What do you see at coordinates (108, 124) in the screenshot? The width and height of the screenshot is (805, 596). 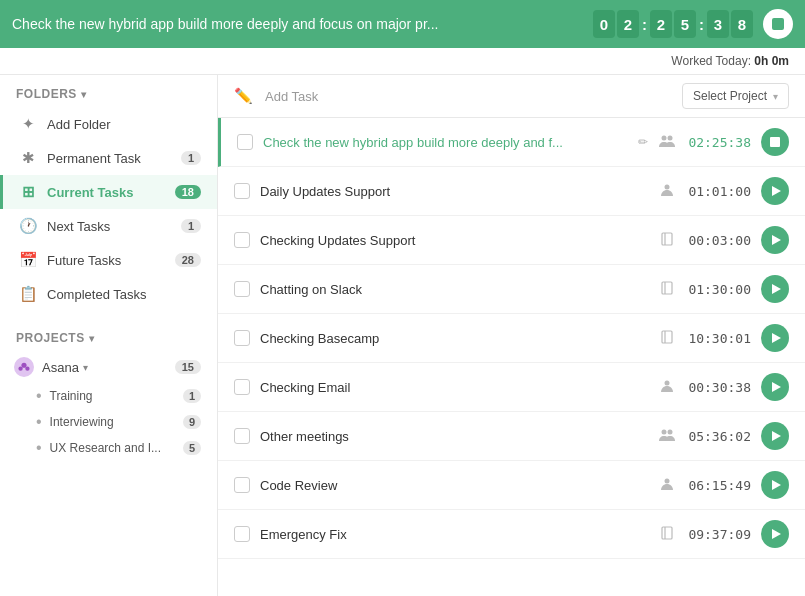 I see `sidebar-item-add-folder: ✦ Add Folder` at bounding box center [108, 124].